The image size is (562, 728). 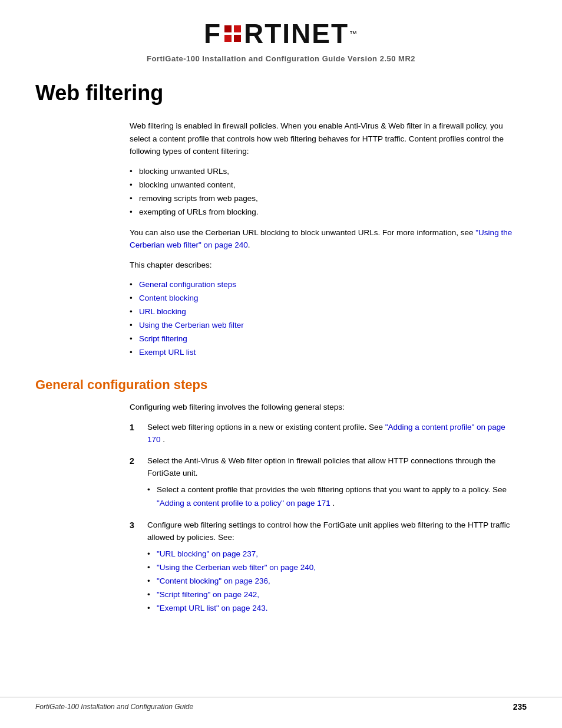 What do you see at coordinates (331, 482) in the screenshot?
I see `step-2-content: Select the Anti-Virus & Web filter optio…` at bounding box center [331, 482].